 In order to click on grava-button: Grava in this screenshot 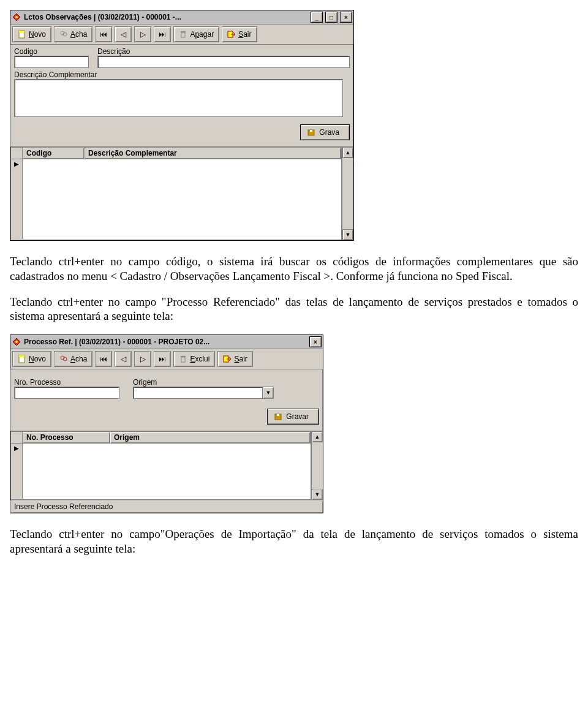, I will do `click(325, 132)`.